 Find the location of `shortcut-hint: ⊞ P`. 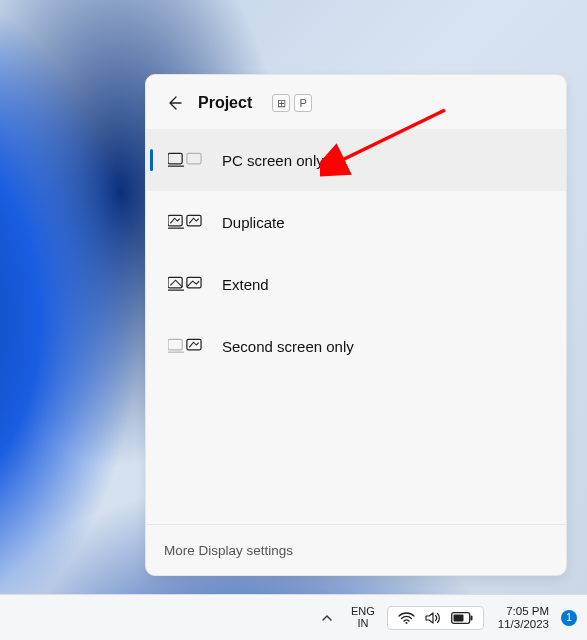

shortcut-hint: ⊞ P is located at coordinates (292, 103).